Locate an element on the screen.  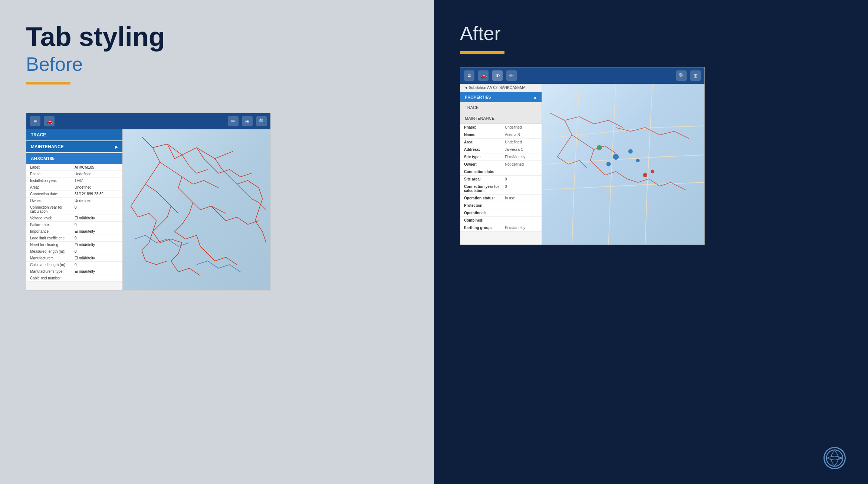
subtitle: Before is located at coordinates (217, 64).